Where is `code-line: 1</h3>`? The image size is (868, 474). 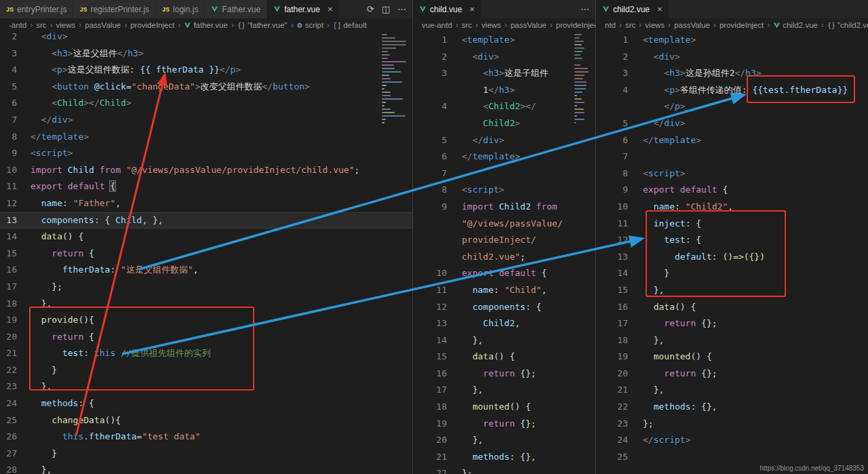 code-line: 1</h3> is located at coordinates (505, 91).